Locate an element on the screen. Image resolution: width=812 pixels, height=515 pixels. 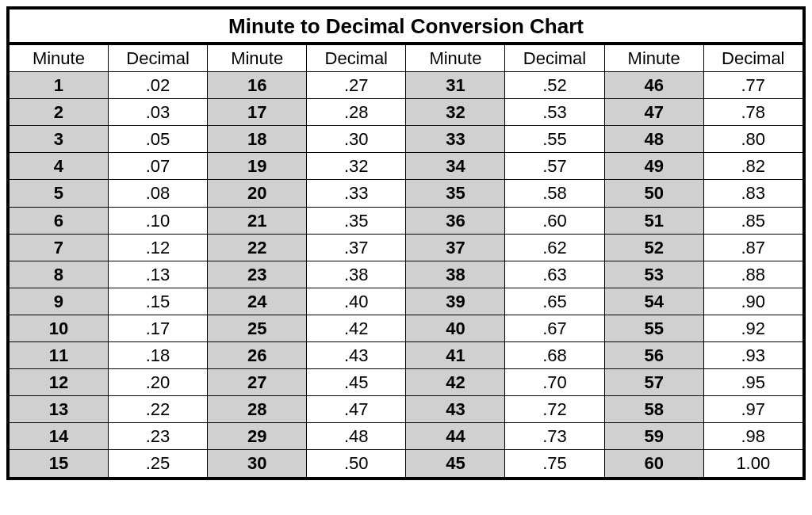
minute-cell: 48 is located at coordinates (653, 139).